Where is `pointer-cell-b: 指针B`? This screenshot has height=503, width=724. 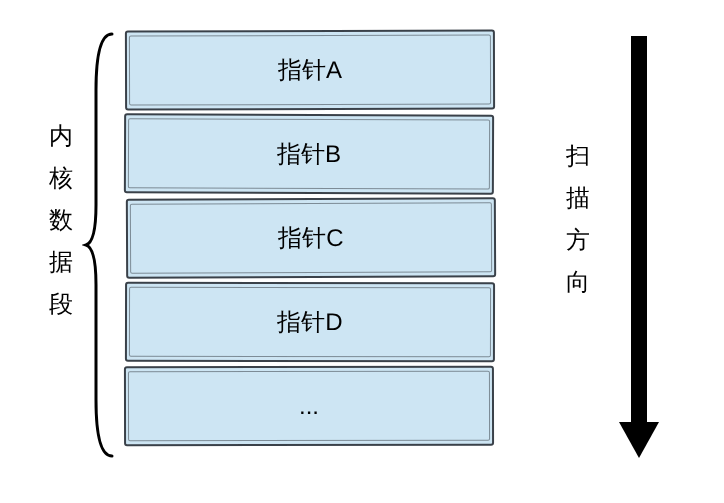
pointer-cell-b: 指针B is located at coordinates (309, 154).